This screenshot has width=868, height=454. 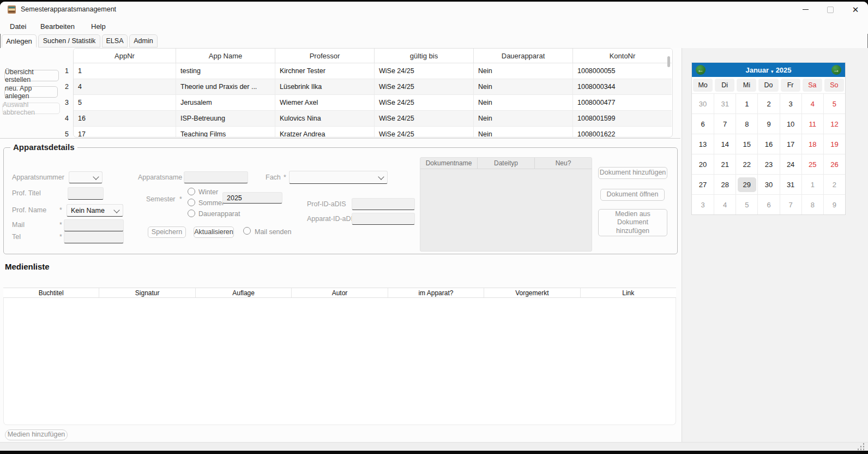 I want to click on prof-id-adis-field, so click(x=383, y=204).